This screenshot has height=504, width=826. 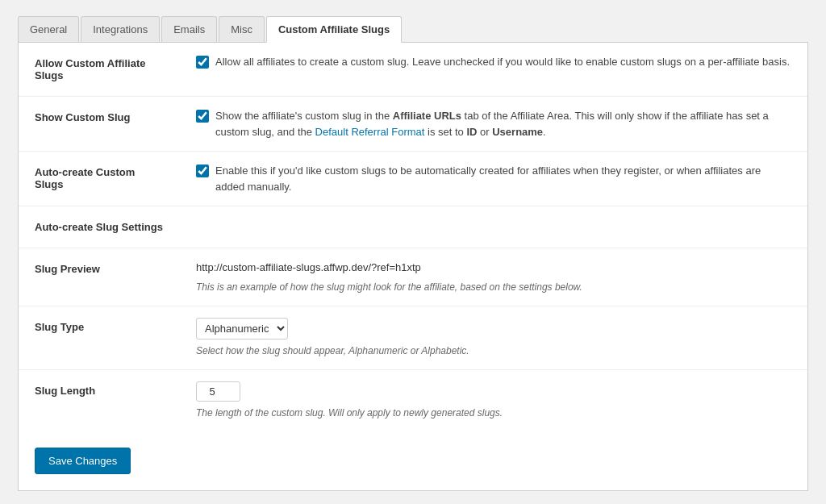 What do you see at coordinates (370, 132) in the screenshot?
I see `default-referral-format-link: Default Referral Format` at bounding box center [370, 132].